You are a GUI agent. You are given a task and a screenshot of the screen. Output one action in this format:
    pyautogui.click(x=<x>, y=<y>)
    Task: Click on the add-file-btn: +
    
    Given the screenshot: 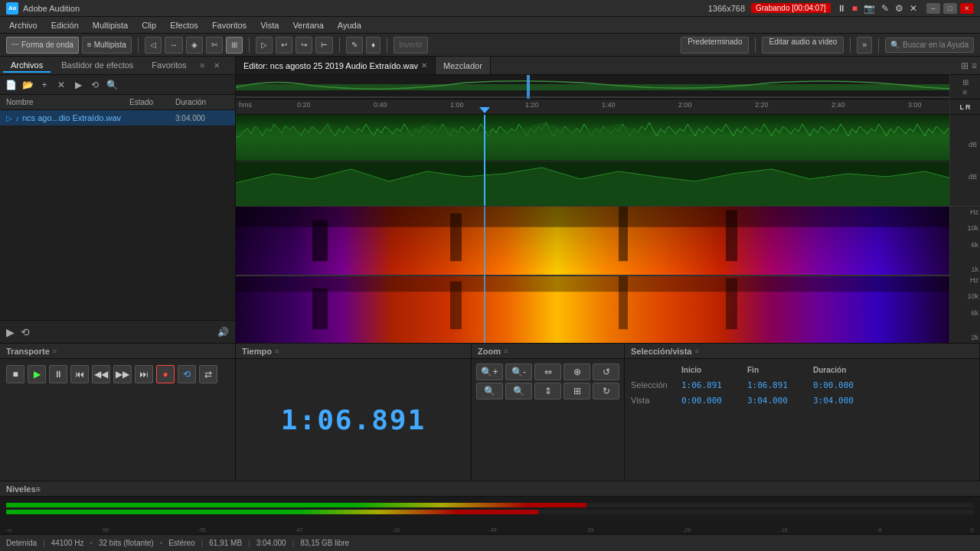 What is the action you would take?
    pyautogui.click(x=44, y=85)
    